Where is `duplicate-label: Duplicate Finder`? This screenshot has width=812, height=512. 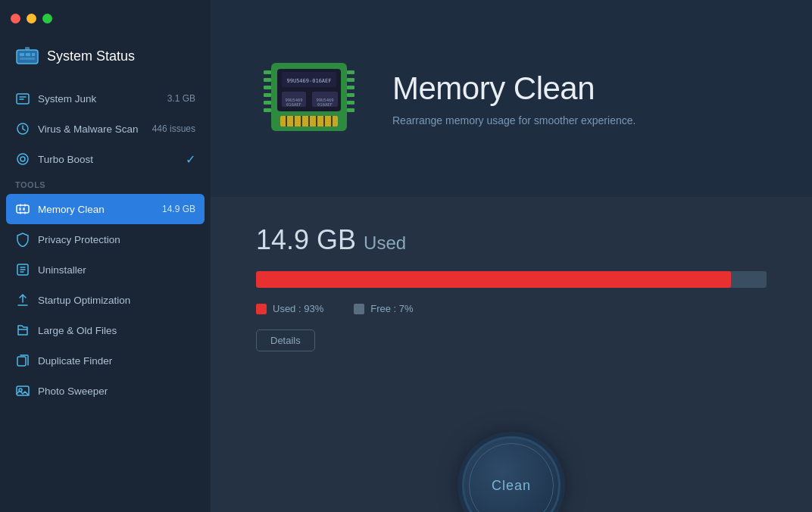
duplicate-label: Duplicate Finder is located at coordinates (117, 361).